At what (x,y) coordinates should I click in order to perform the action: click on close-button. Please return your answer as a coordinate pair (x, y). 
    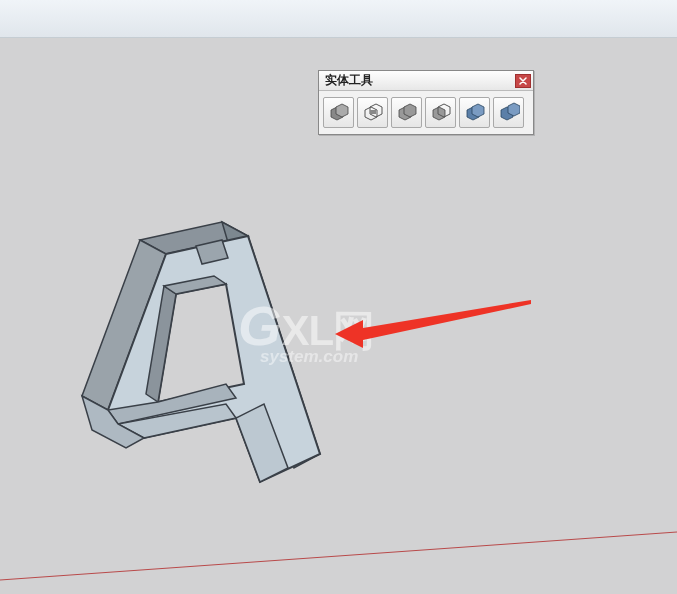
    Looking at the image, I should click on (523, 81).